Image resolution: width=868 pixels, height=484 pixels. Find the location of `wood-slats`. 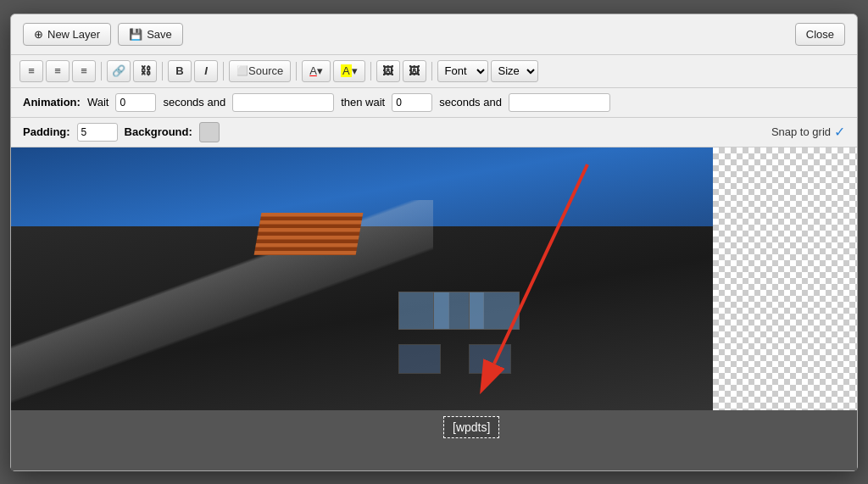

wood-slats is located at coordinates (309, 234).